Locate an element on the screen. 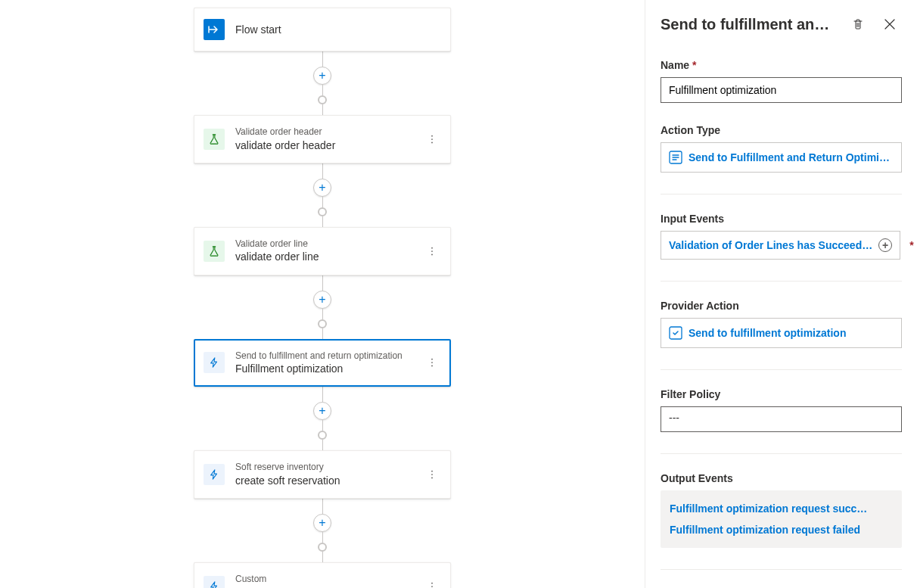 Image resolution: width=917 pixels, height=588 pixels. node-title: create soft reservation is located at coordinates (329, 481).